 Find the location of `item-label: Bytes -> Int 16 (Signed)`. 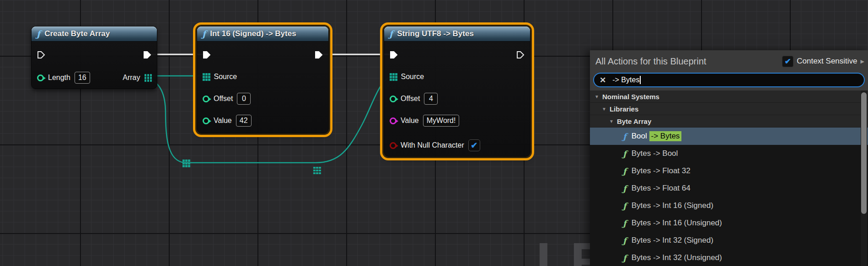

item-label: Bytes -> Int 16 (Signed) is located at coordinates (672, 206).